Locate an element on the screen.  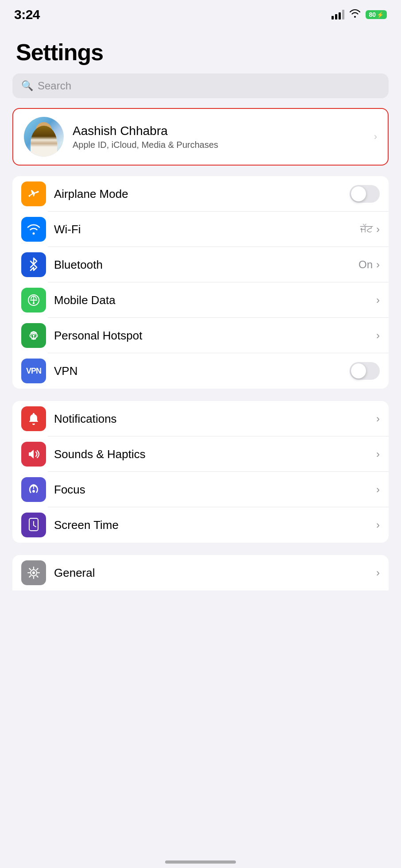
notifications-chevron: › is located at coordinates (378, 419).